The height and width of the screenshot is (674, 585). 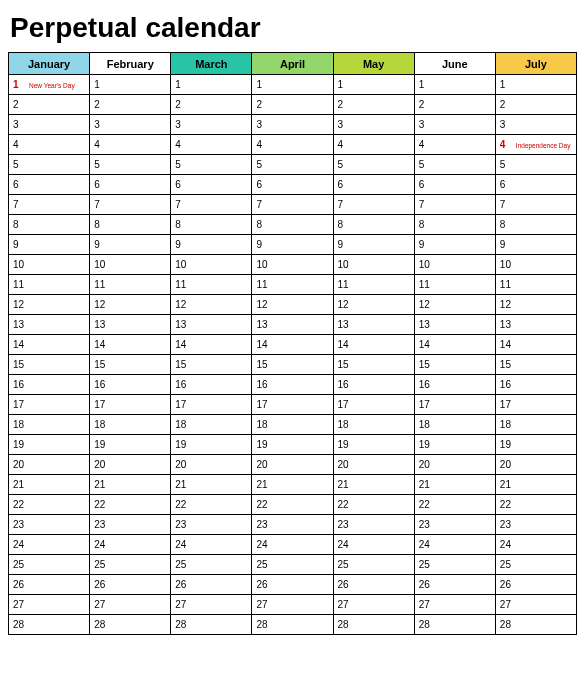 I want to click on day-number: 26, so click(x=426, y=584).